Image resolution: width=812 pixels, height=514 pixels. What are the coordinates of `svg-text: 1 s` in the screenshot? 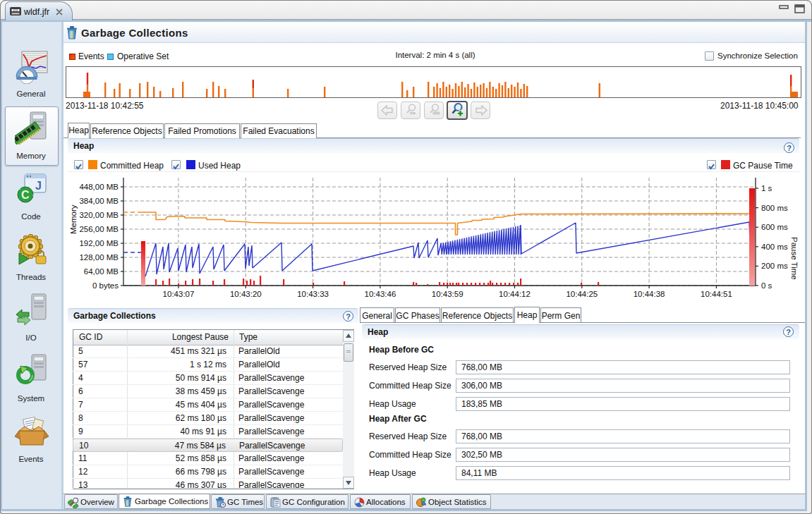 It's located at (767, 188).